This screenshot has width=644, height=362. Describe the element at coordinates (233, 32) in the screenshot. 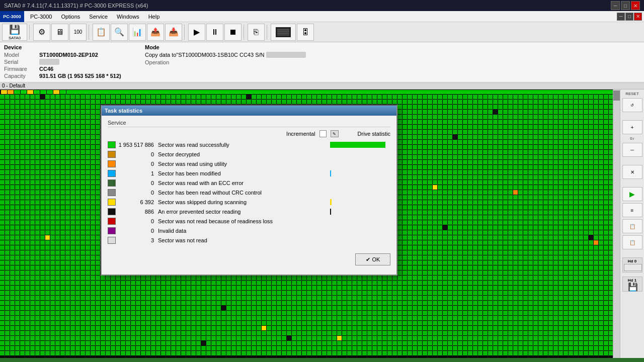

I see `stop-button: ⏹` at that location.